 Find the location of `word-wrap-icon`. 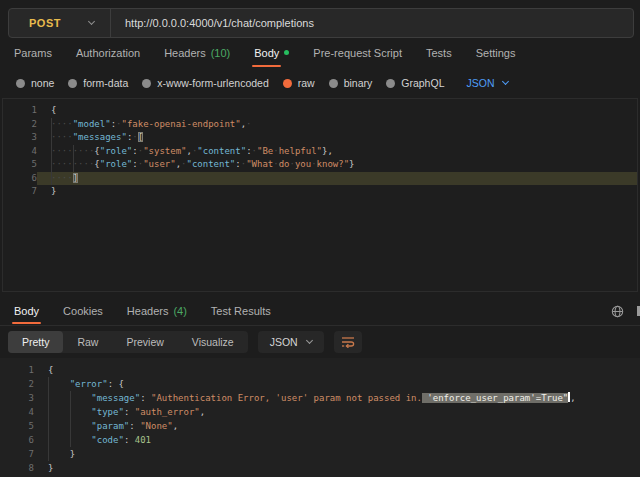

word-wrap-icon is located at coordinates (348, 342).